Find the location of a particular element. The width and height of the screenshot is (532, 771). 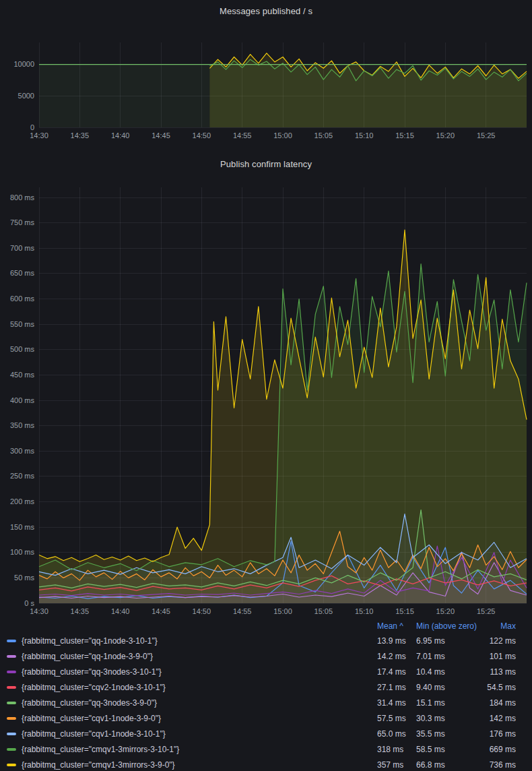

legend-series-cell: {rabbitmq_cluster="cqv2-1node-3-10-1"} is located at coordinates (189, 687).